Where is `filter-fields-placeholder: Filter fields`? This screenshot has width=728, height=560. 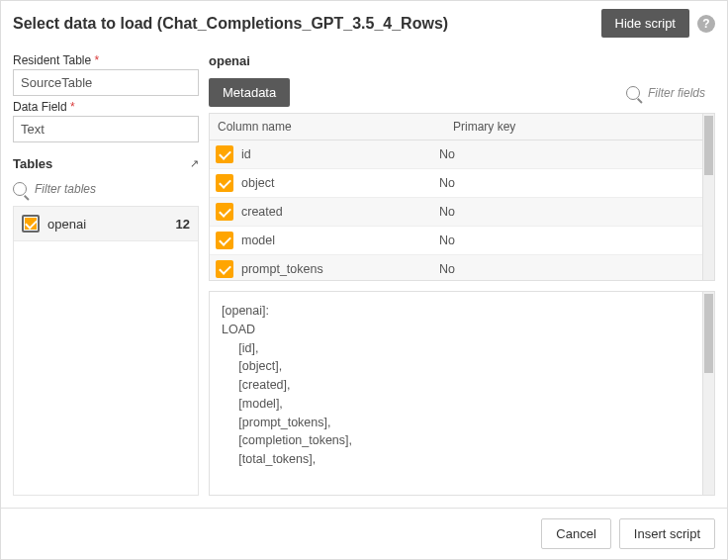
filter-fields-placeholder: Filter fields is located at coordinates (677, 93).